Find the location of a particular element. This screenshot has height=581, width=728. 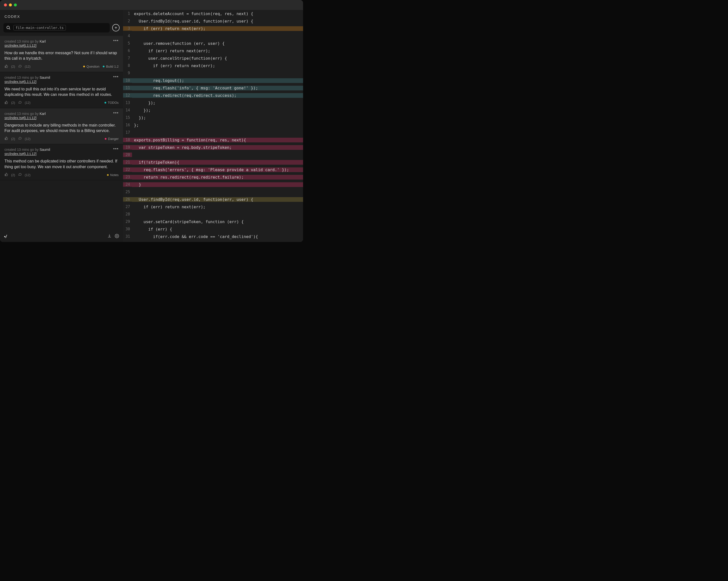

tag: Notes is located at coordinates (113, 175).